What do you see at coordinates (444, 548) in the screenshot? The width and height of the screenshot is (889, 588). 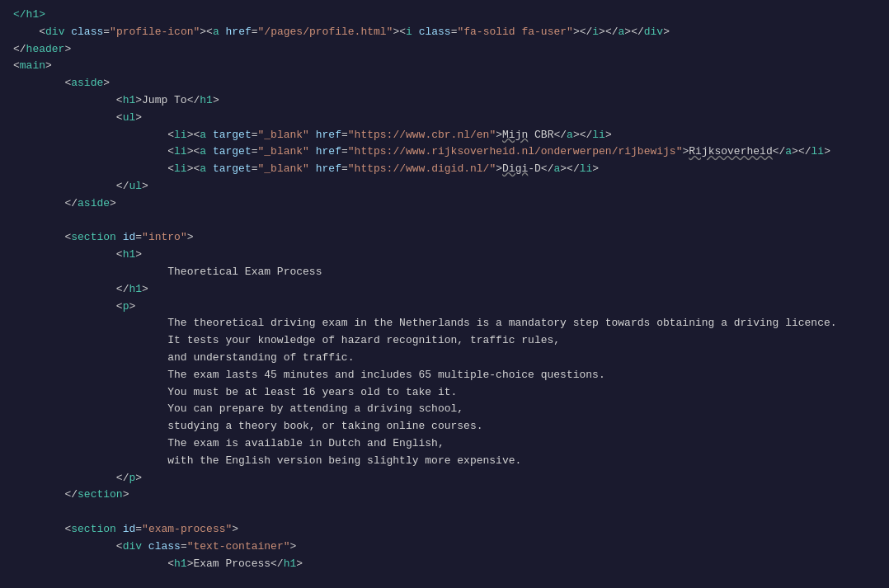 I see `code-line: <div class="text-container">` at bounding box center [444, 548].